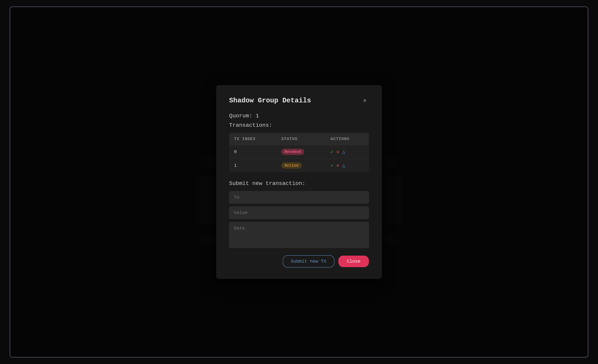 The height and width of the screenshot is (364, 598). What do you see at coordinates (299, 116) in the screenshot?
I see `quorum-info: Quorum: 1` at bounding box center [299, 116].